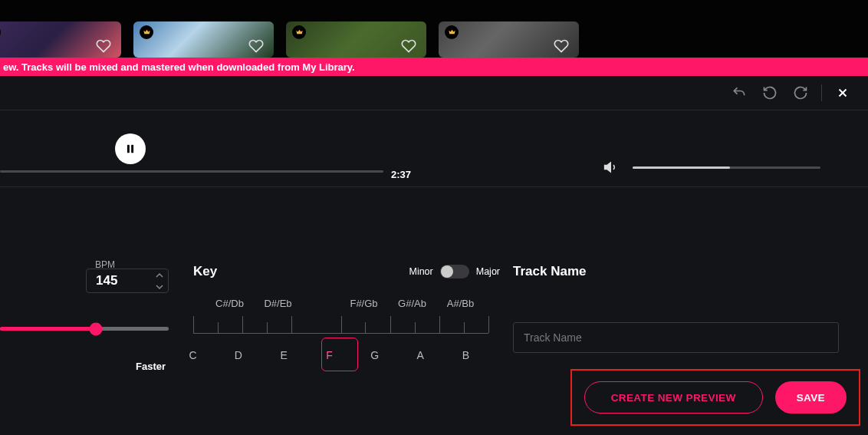 This screenshot has height=435, width=868. I want to click on volume-control, so click(712, 167).